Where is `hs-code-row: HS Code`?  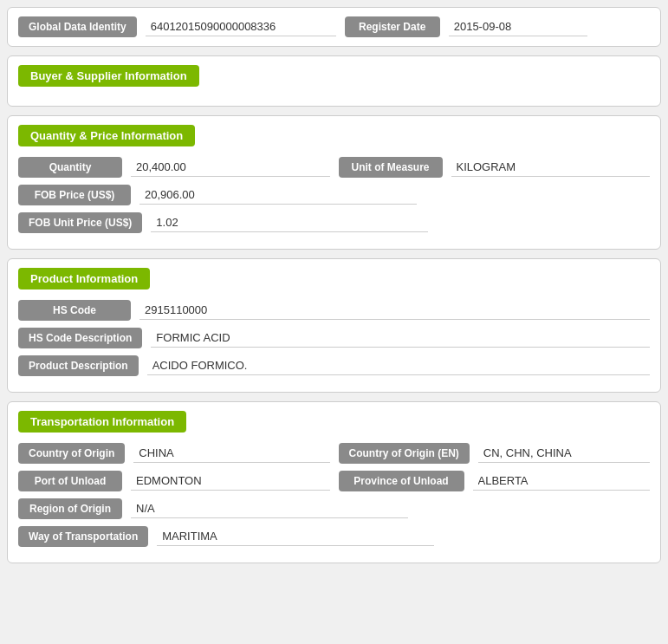 hs-code-row: HS Code is located at coordinates (334, 310).